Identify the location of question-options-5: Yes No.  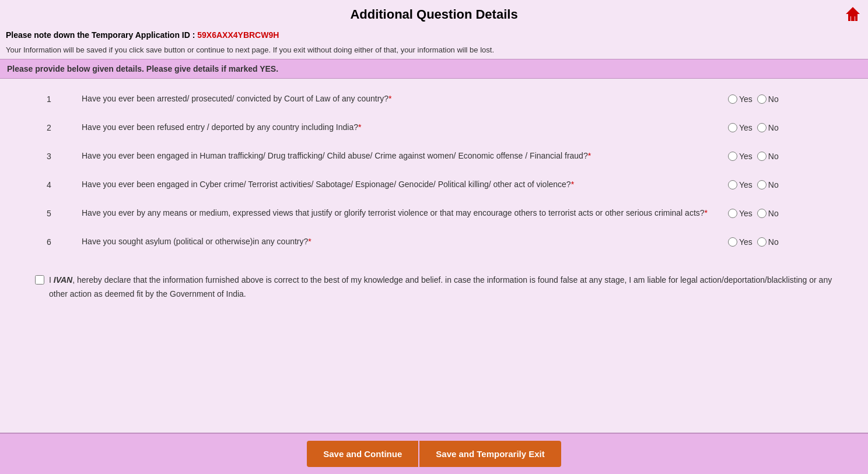
(775, 213).